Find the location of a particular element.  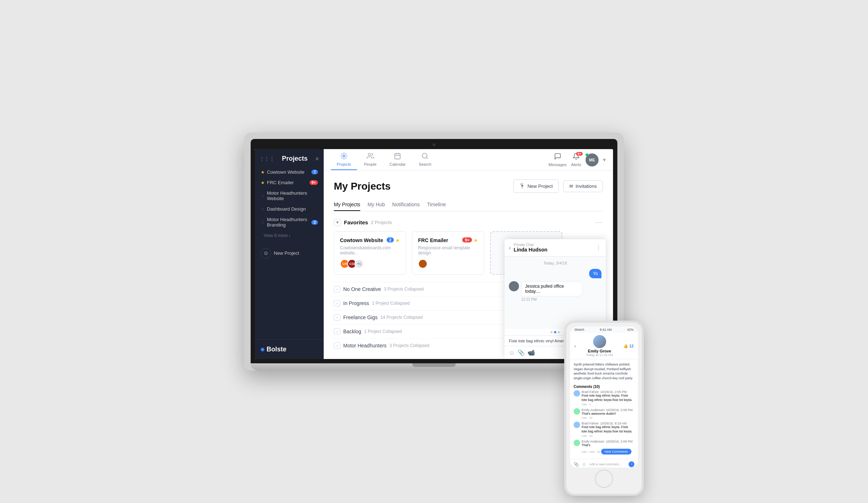

attachment-icon: 📎 is located at coordinates (521, 352).